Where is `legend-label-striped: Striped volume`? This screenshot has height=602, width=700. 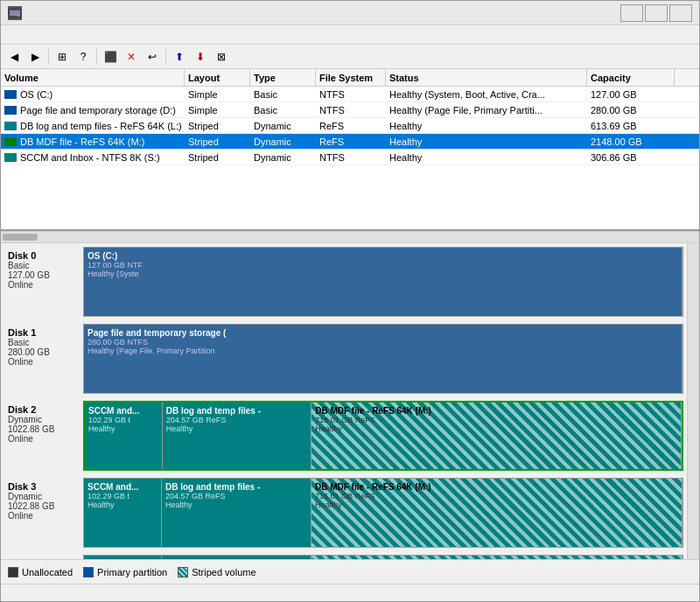 legend-label-striped: Striped volume is located at coordinates (224, 572).